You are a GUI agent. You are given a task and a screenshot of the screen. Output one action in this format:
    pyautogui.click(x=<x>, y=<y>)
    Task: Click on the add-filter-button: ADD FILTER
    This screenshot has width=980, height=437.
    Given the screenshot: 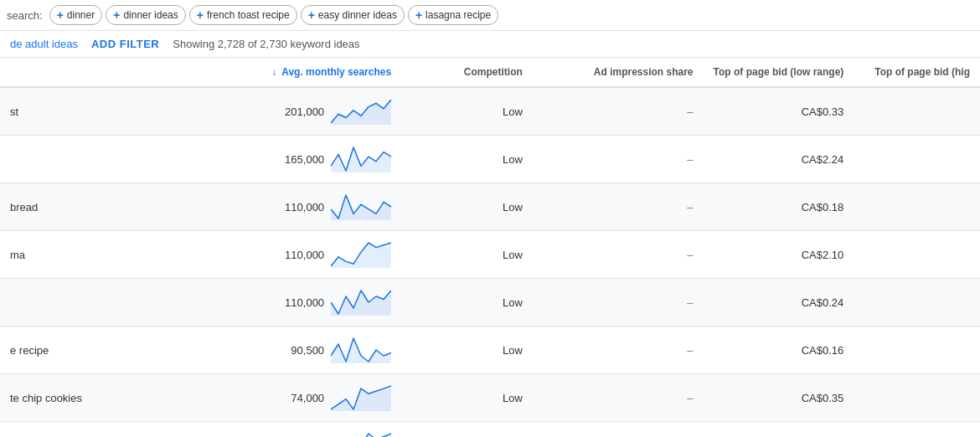 What is the action you would take?
    pyautogui.click(x=126, y=44)
    